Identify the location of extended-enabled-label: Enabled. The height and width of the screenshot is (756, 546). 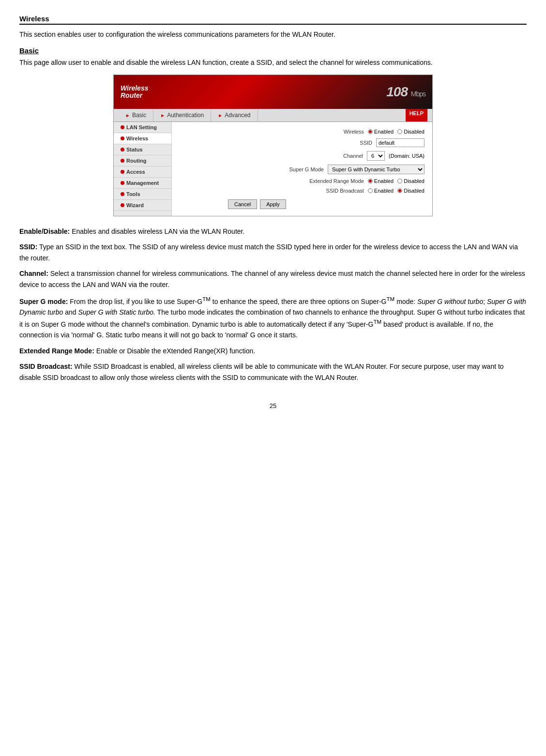
(384, 181).